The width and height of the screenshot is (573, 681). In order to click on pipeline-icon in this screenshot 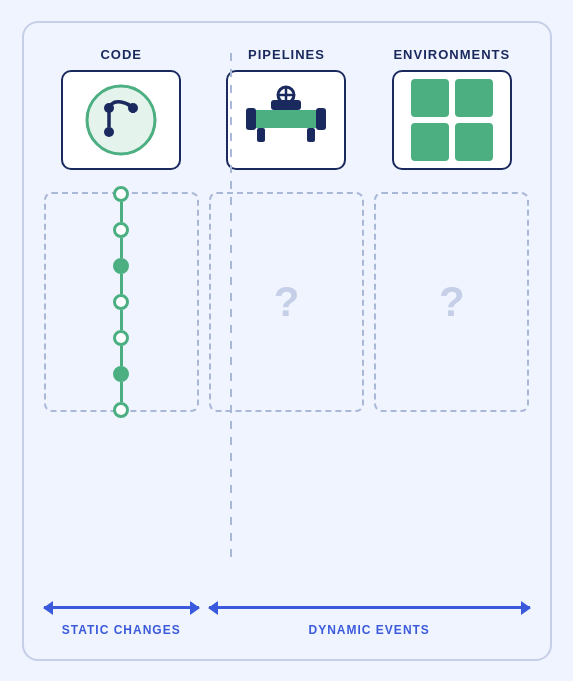, I will do `click(286, 120)`.